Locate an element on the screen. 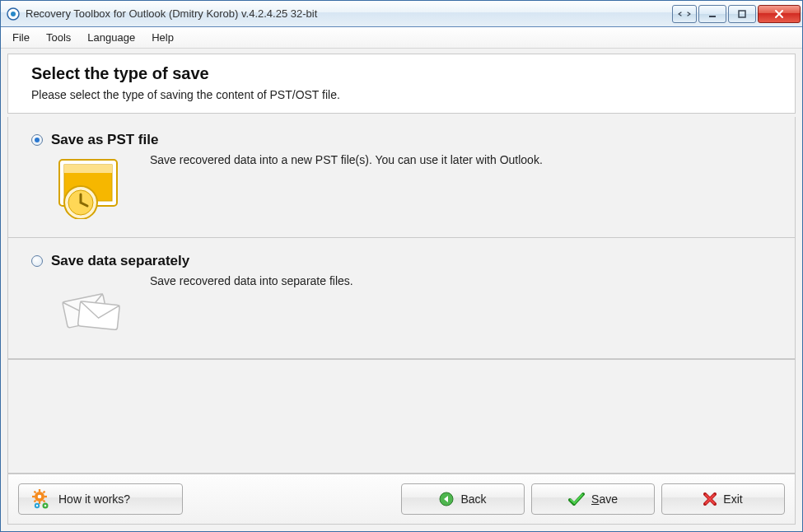 The image size is (803, 532). page-header: Select the type of save Please select th… is located at coordinates (402, 84).